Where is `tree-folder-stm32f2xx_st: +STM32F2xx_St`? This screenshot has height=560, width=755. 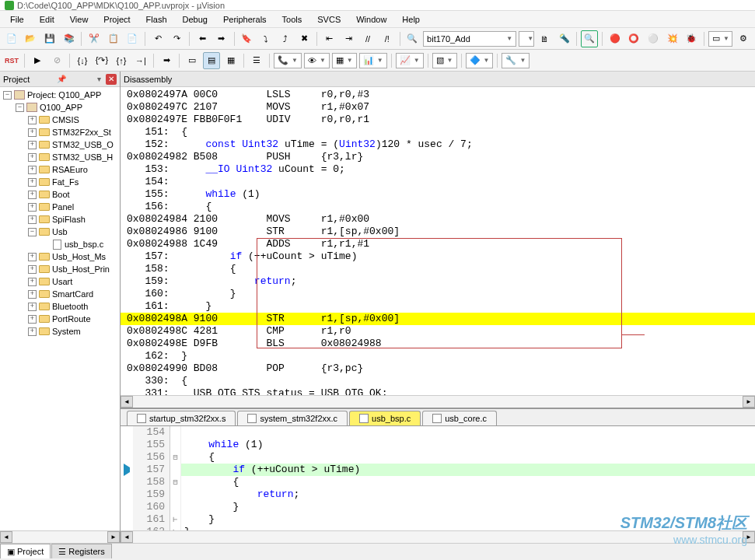 tree-folder-stm32f2xx_st: +STM32F2xx_St is located at coordinates (60, 132).